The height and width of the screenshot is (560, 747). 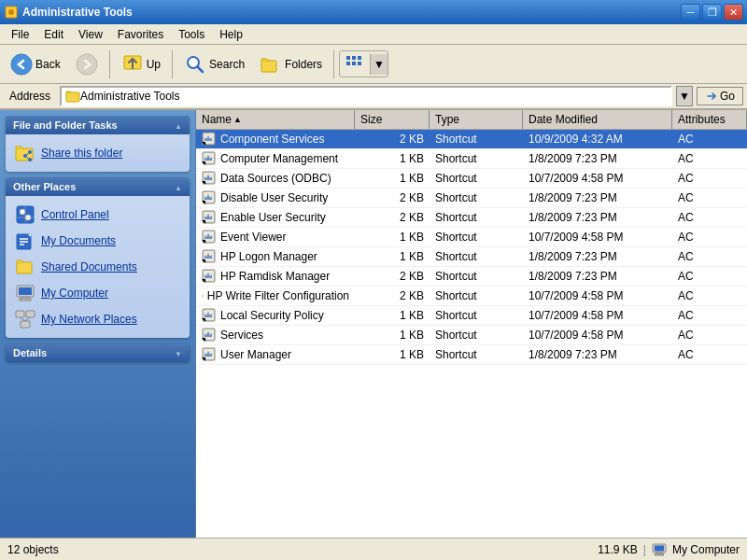 What do you see at coordinates (472, 336) in the screenshot?
I see `table-row: Services 1 KB Shortcut 10/7/2009 4:58 PM…` at bounding box center [472, 336].